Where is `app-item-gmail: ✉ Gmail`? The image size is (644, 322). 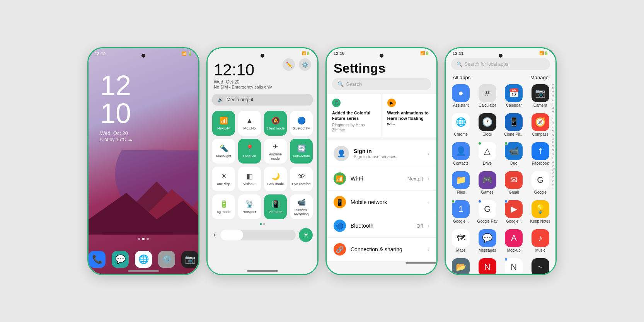 app-item-gmail: ✉ Gmail is located at coordinates (514, 183).